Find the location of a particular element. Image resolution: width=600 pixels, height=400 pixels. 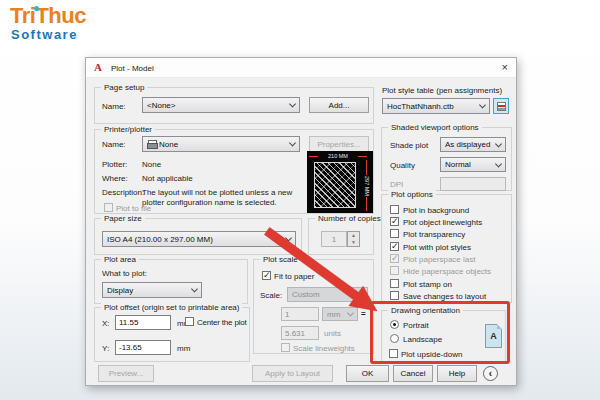

where-label: Where: is located at coordinates (115, 179).